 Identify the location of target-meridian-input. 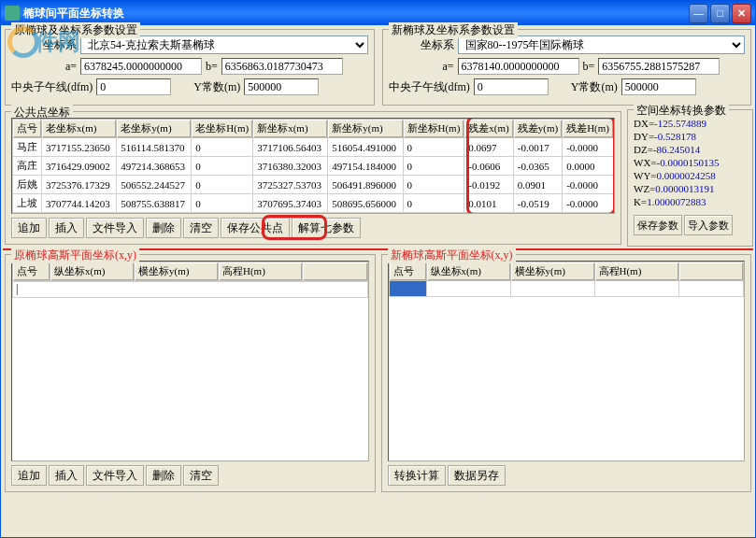
(511, 87).